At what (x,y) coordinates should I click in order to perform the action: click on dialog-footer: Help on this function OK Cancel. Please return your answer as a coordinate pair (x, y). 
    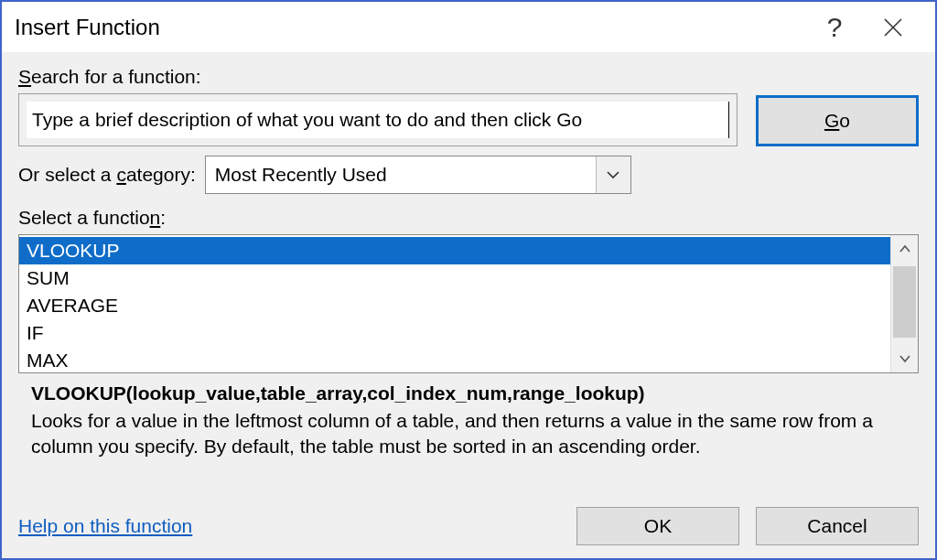
    Looking at the image, I should click on (468, 521).